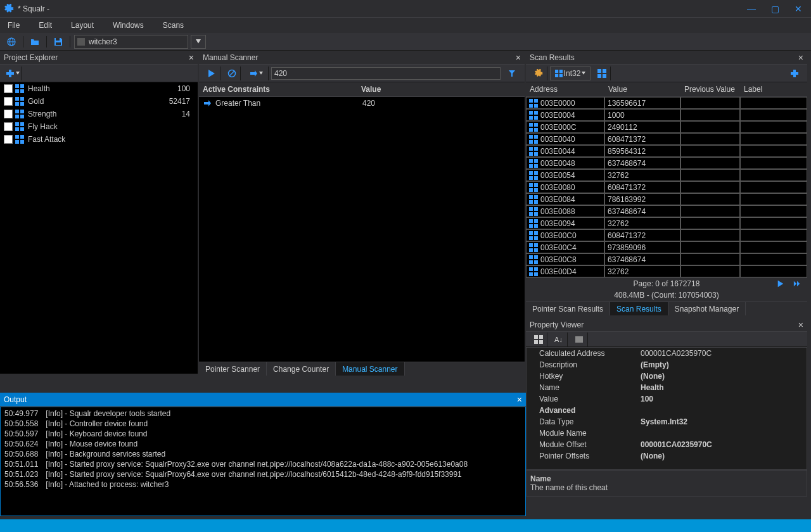 Image resolution: width=811 pixels, height=532 pixels. Describe the element at coordinates (233, 369) in the screenshot. I see `tab-pointer-scanner: Pointer Scanner` at that location.